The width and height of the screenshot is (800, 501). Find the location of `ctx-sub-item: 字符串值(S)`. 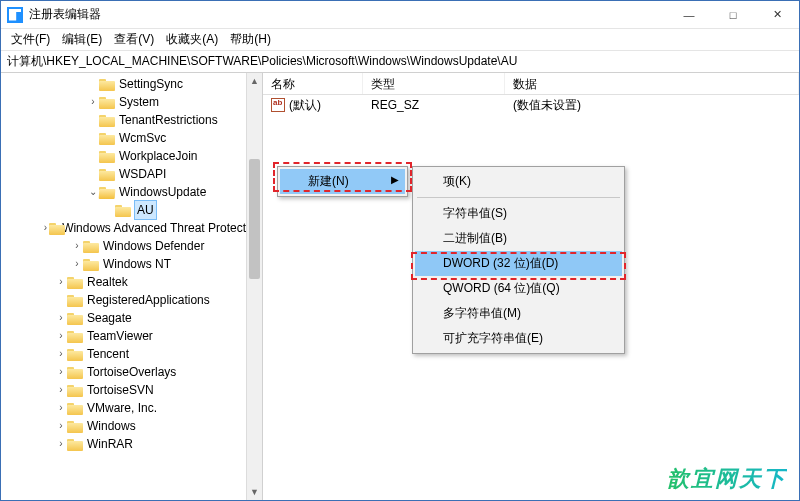

ctx-sub-item: 字符串值(S) is located at coordinates (518, 214).